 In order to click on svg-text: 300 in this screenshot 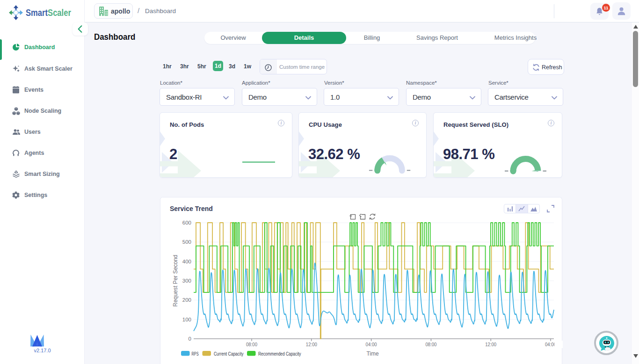, I will do `click(187, 281)`.